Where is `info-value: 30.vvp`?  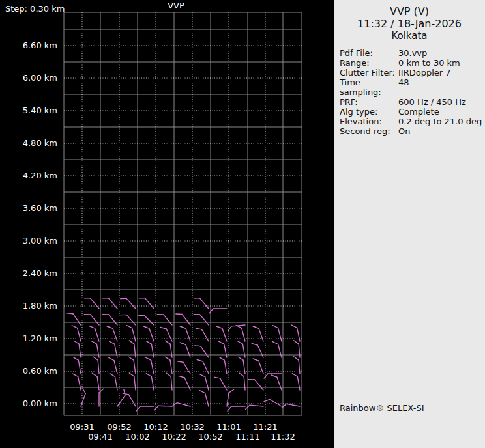 info-value: 30.vvp is located at coordinates (441, 53).